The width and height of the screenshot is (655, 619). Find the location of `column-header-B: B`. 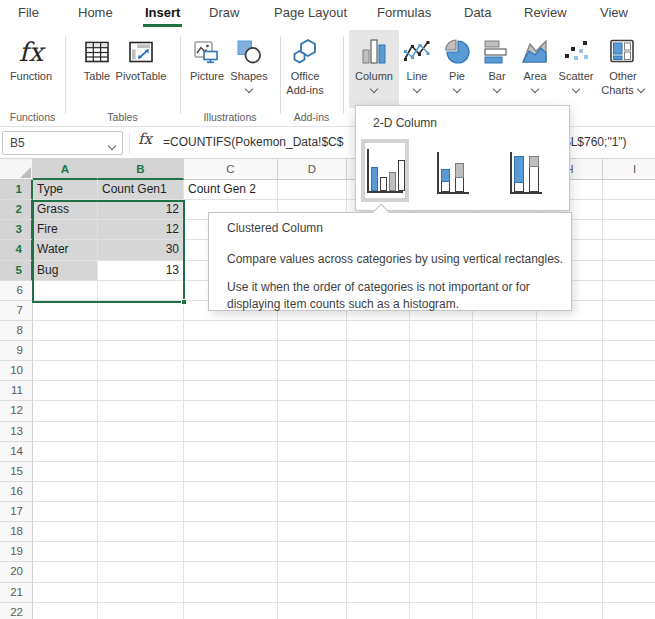

column-header-B: B is located at coordinates (141, 170).